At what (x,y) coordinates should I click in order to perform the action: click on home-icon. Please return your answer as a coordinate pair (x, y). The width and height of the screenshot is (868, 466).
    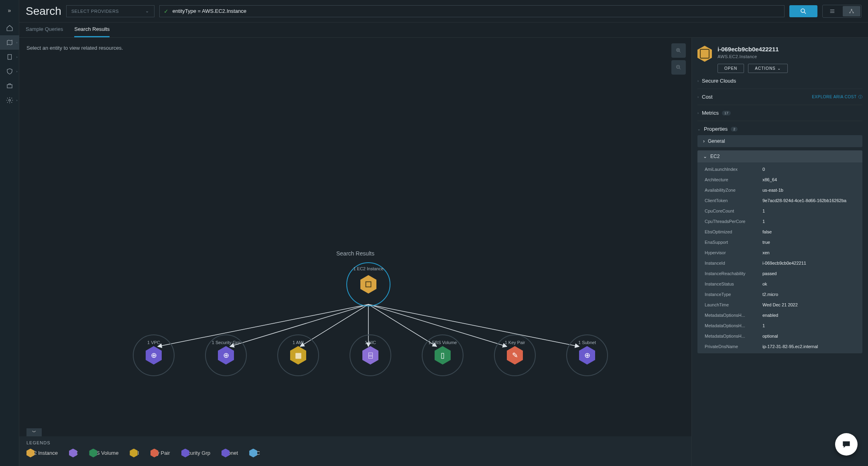
    Looking at the image, I should click on (10, 28).